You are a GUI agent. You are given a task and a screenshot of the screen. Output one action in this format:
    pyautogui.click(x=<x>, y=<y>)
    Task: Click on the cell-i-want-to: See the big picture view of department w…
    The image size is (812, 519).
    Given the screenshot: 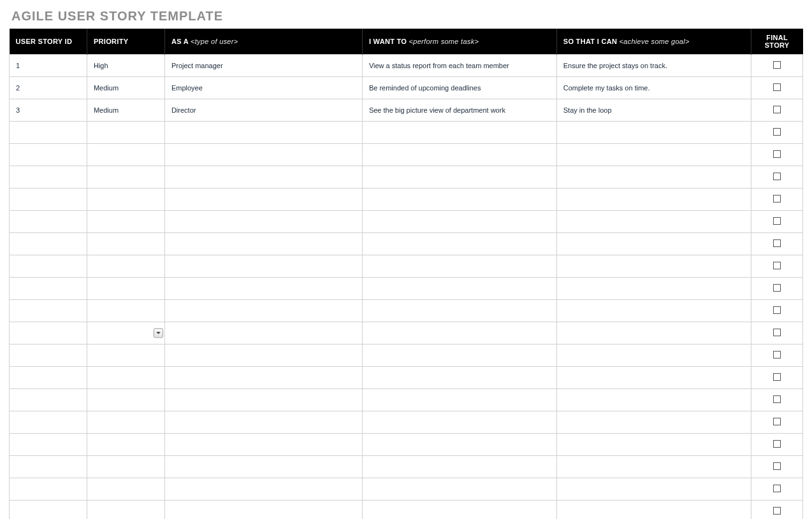 What is the action you would take?
    pyautogui.click(x=459, y=111)
    